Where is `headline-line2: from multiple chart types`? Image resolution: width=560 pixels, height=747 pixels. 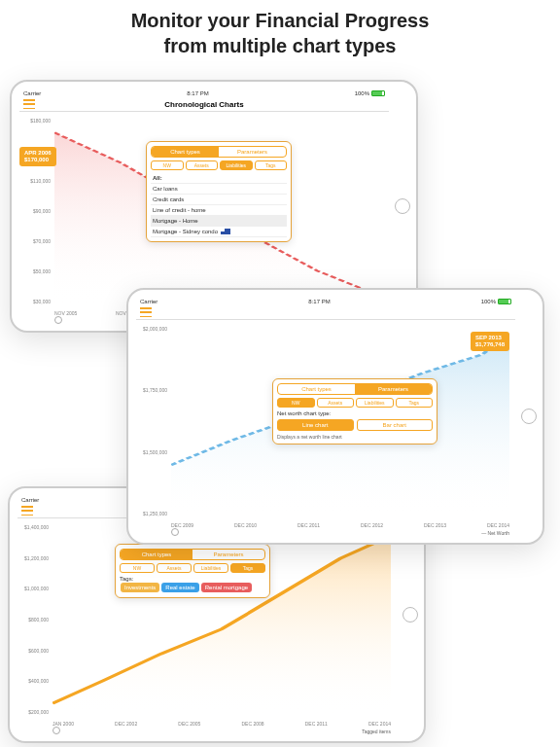
headline-line2: from multiple chart types is located at coordinates (280, 46).